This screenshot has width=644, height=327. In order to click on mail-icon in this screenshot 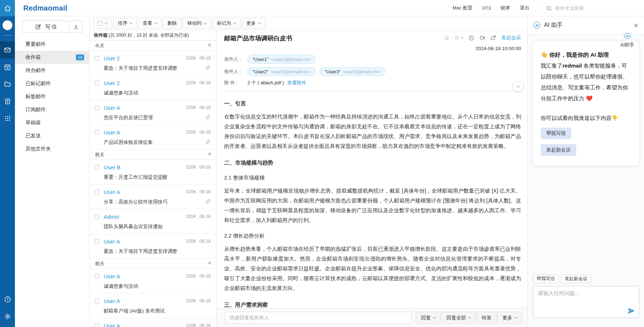, I will do `click(7, 50)`.